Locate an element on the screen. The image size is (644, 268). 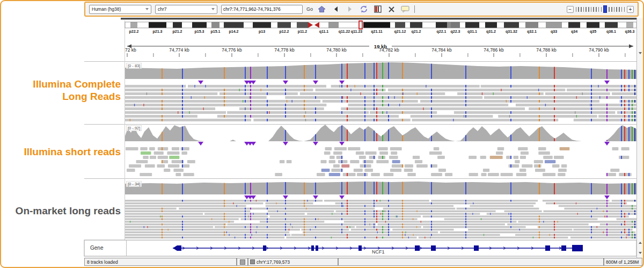
status-empty-cell is located at coordinates (471, 262).